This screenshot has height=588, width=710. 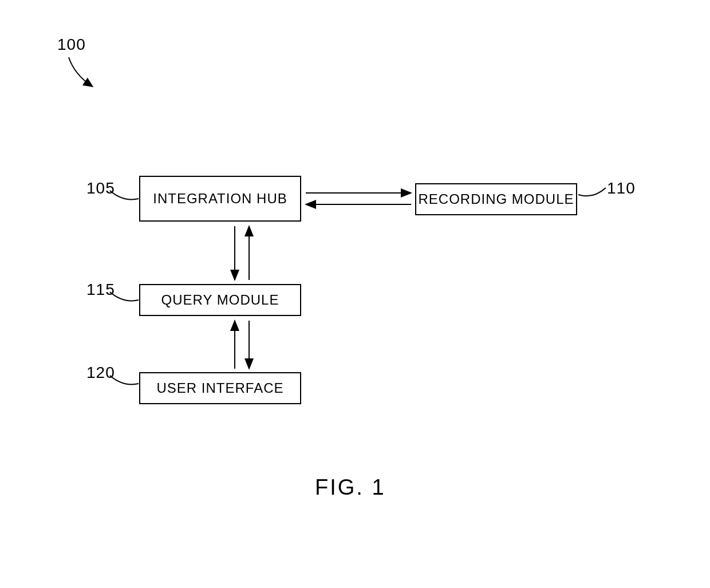 What do you see at coordinates (243, 253) in the screenshot?
I see `hub-to-query-arrows` at bounding box center [243, 253].